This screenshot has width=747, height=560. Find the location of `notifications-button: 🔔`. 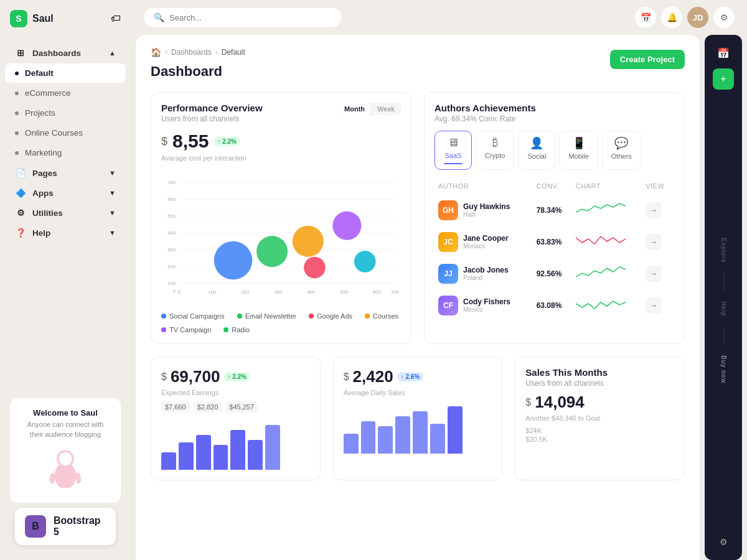

notifications-button: 🔔 is located at coordinates (672, 17).